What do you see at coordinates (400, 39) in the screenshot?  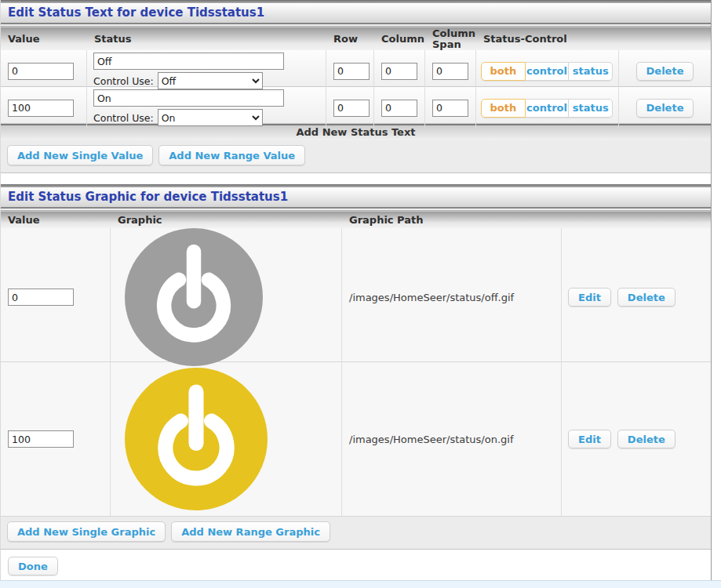 I see `col-header-column: Column` at bounding box center [400, 39].